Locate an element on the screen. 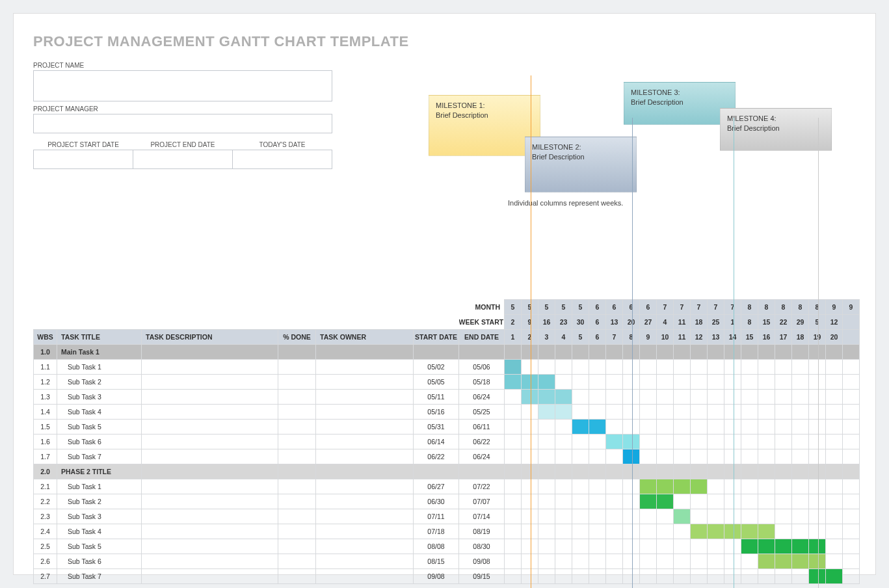  start-date-cell: 06/22 is located at coordinates (436, 457).